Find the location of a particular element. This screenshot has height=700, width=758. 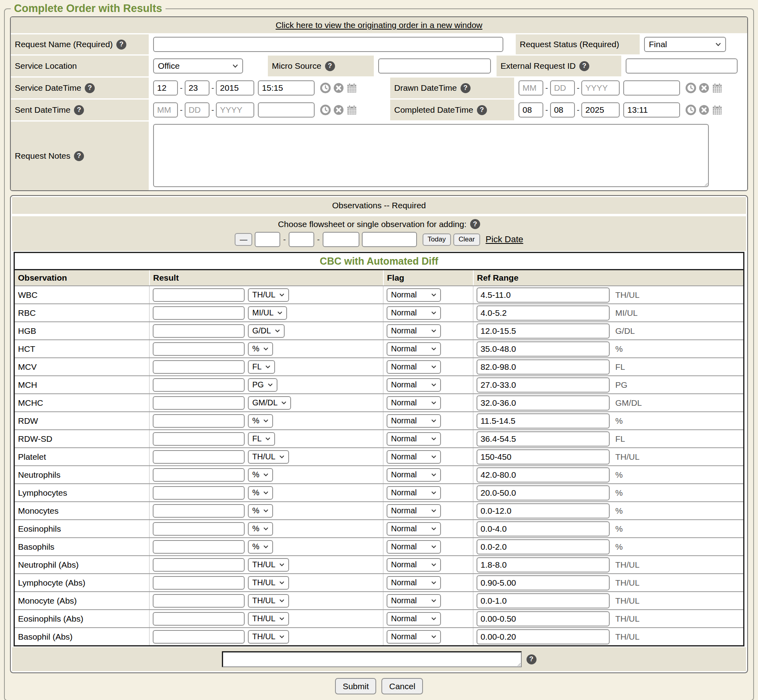

chooser-day-input is located at coordinates (301, 239).